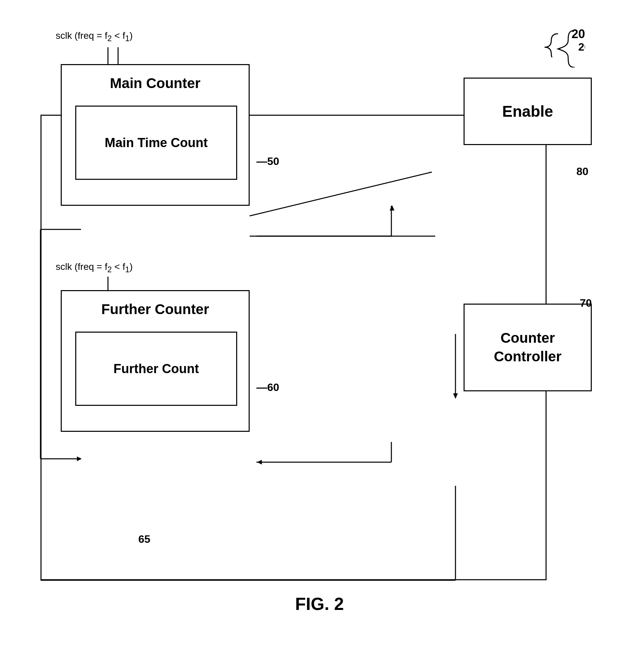 The width and height of the screenshot is (639, 672). I want to click on ref-65: 65, so click(144, 540).